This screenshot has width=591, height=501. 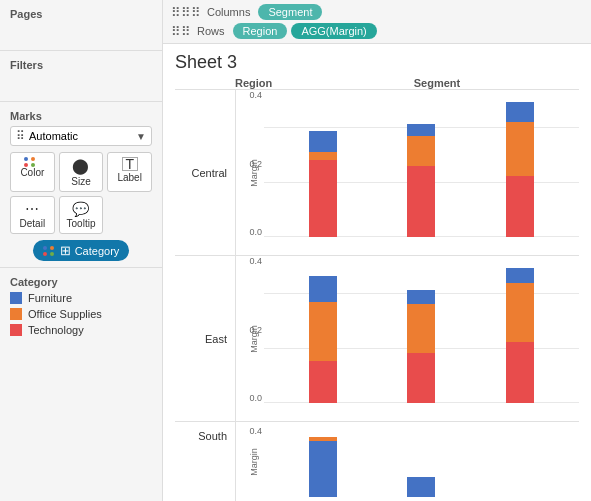 I want to click on east-corporate-bar, so click(x=421, y=332).